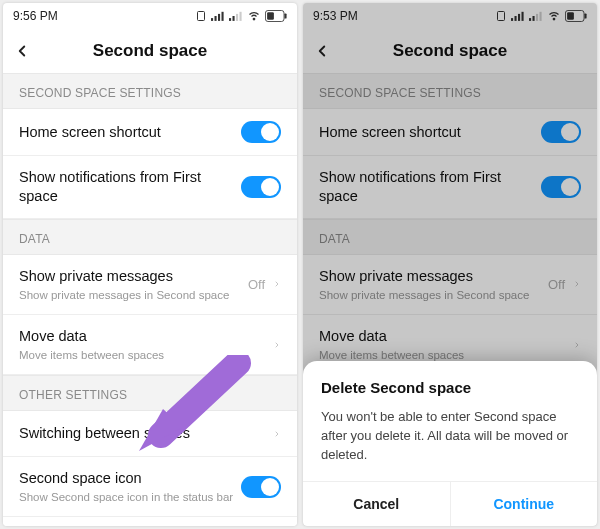 The image size is (600, 529). What do you see at coordinates (22, 51) in the screenshot?
I see `chevron-left-icon` at bounding box center [22, 51].